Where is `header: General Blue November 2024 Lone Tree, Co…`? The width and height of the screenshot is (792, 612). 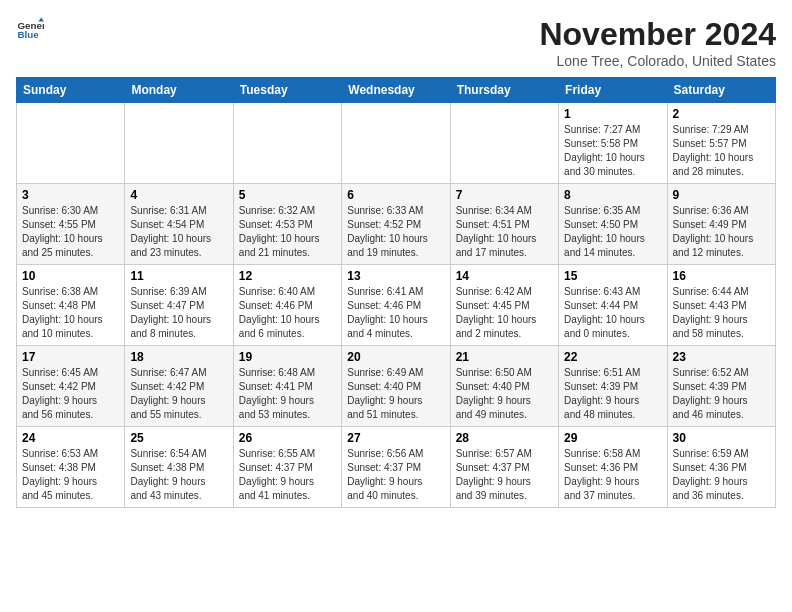
header: General Blue November 2024 Lone Tree, Co… is located at coordinates (396, 42).